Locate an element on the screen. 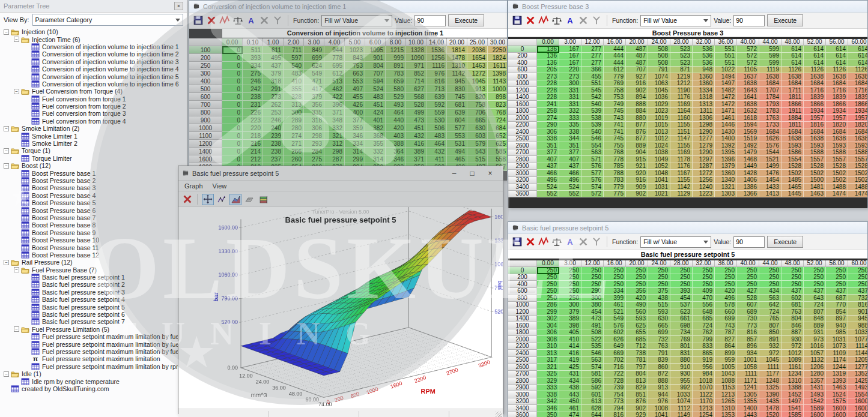 This screenshot has height=417, width=868. table-cell: 743 is located at coordinates (615, 118).